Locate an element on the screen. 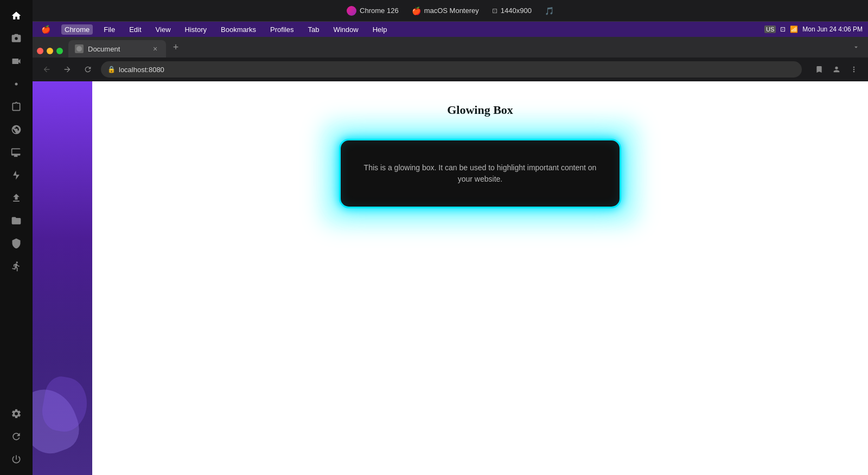 Image resolution: width=868 pixels, height=475 pixels. apple-menu: 🍎 is located at coordinates (46, 29).